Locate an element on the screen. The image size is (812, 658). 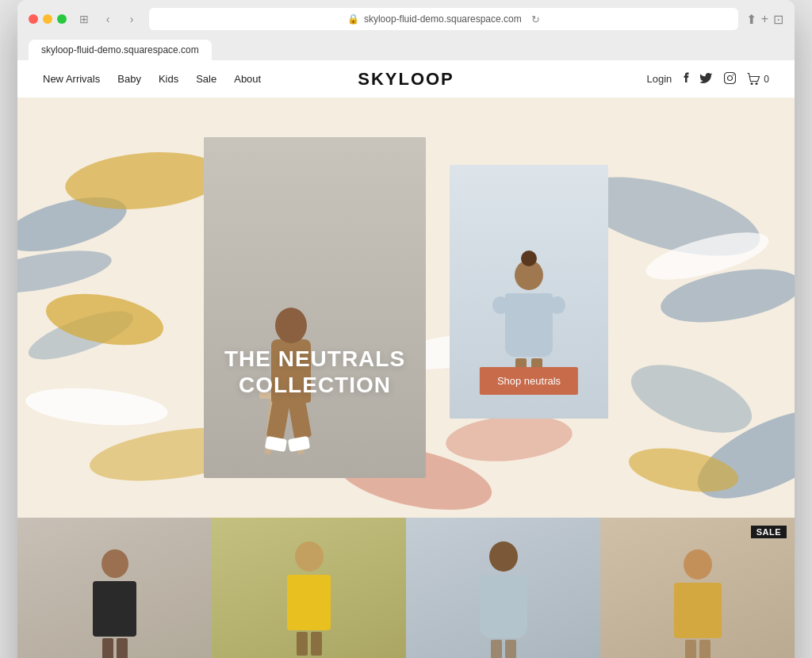
lock-icon: 🔒 is located at coordinates (354, 19).